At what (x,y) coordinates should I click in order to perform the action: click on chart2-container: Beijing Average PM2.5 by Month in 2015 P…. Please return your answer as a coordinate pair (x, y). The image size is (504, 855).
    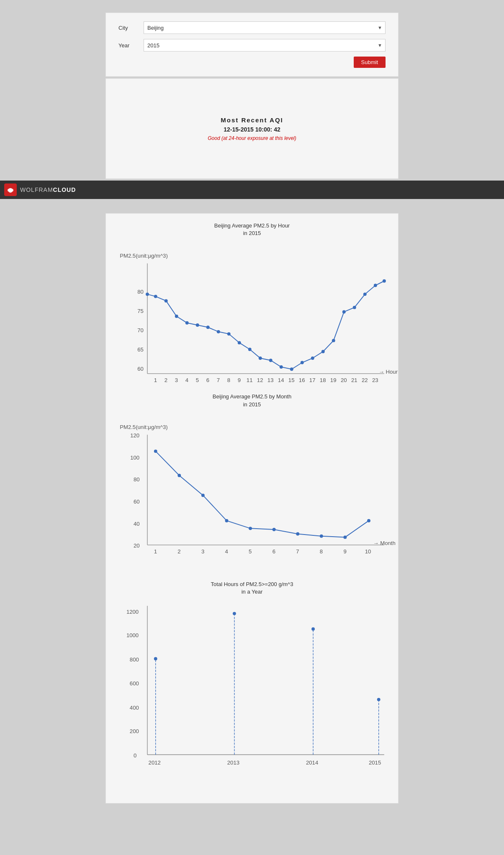
    Looking at the image, I should click on (252, 480).